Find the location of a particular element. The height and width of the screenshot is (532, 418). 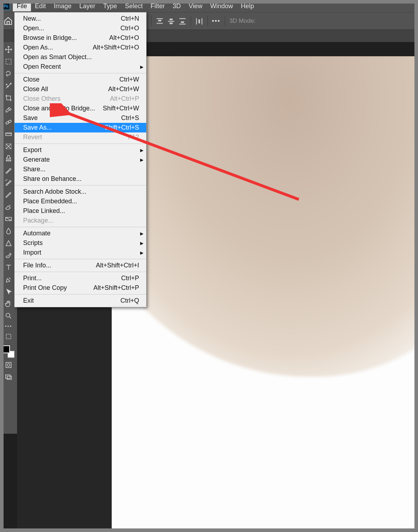

menu-filter: Filter is located at coordinates (158, 6).